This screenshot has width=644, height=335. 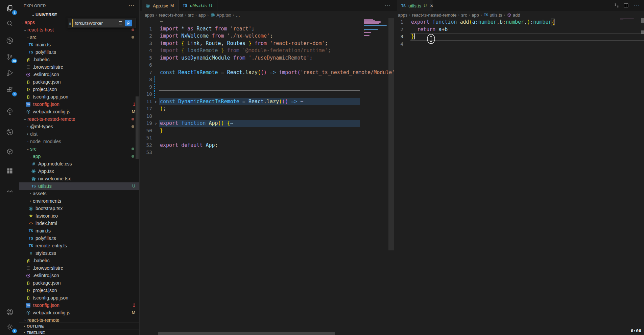 What do you see at coordinates (9, 132) in the screenshot?
I see `activitybar-commit-graph-tool` at bounding box center [9, 132].